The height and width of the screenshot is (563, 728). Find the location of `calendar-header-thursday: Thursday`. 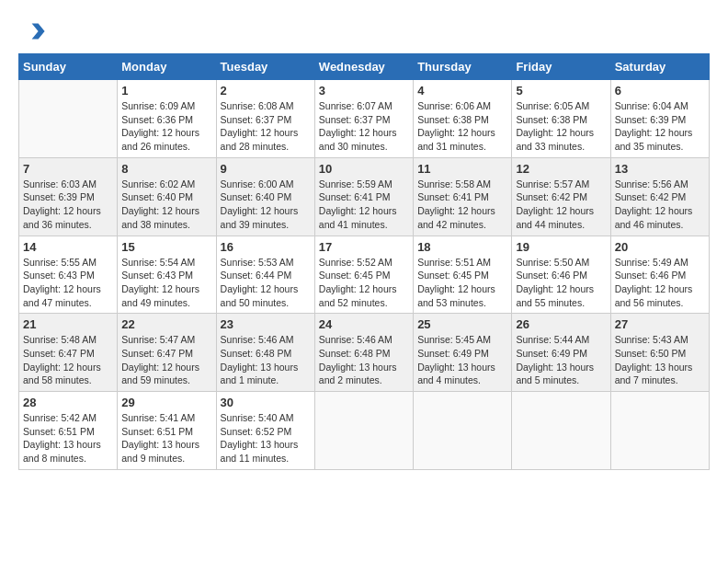

calendar-header-thursday: Thursday is located at coordinates (463, 67).